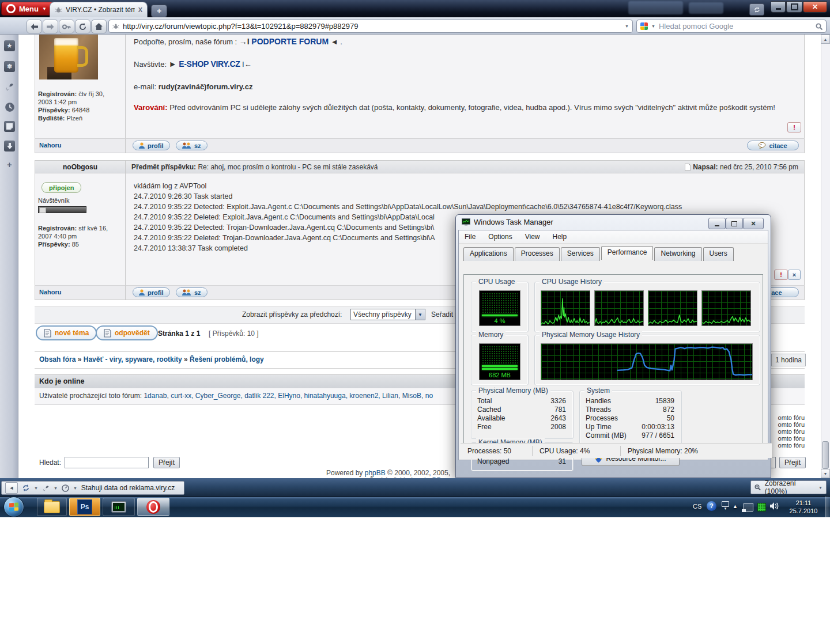 This screenshot has height=644, width=830. What do you see at coordinates (9, 86) in the screenshot?
I see `unite-panel-icon` at bounding box center [9, 86].